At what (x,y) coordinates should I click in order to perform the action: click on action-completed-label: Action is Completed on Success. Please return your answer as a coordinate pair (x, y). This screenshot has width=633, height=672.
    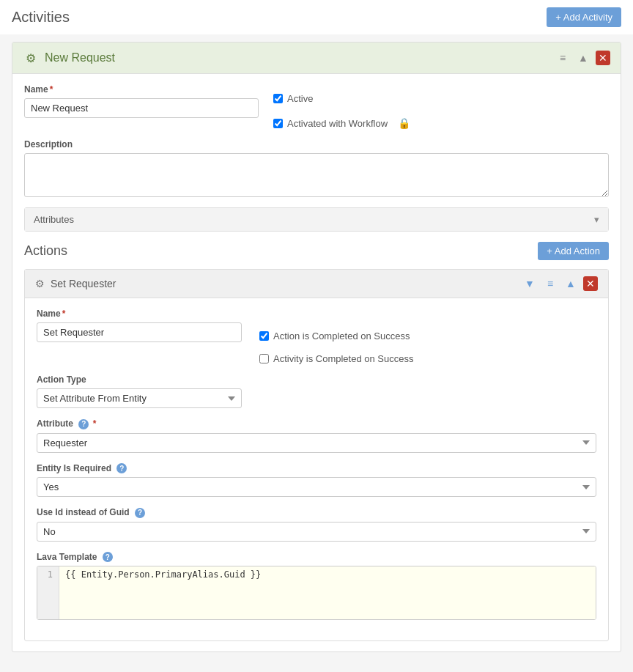
    Looking at the image, I should click on (341, 336).